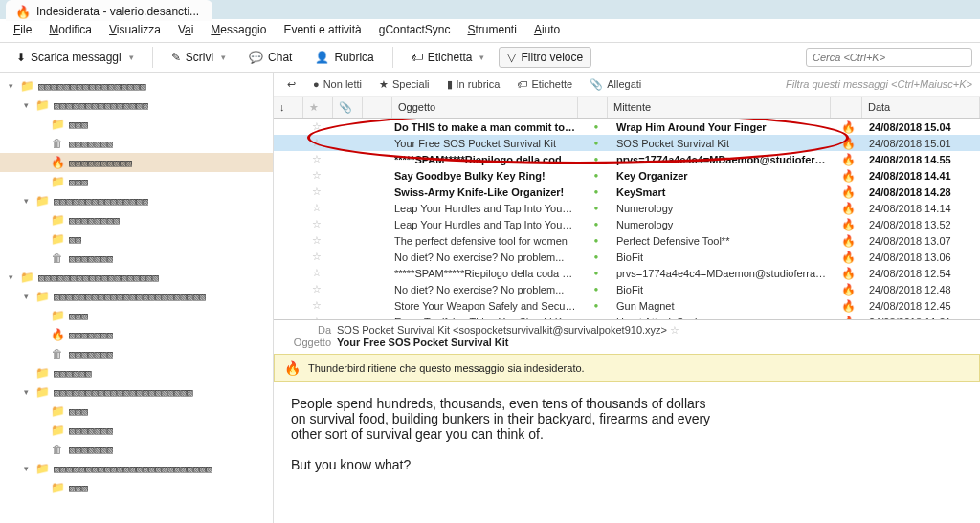 This screenshot has height=523, width=980. Describe the element at coordinates (627, 84) in the screenshot. I see `quick-filter-bar: ↩ ● Non letti ★ Speciali ▮ In rubrica 🏷 …` at that location.